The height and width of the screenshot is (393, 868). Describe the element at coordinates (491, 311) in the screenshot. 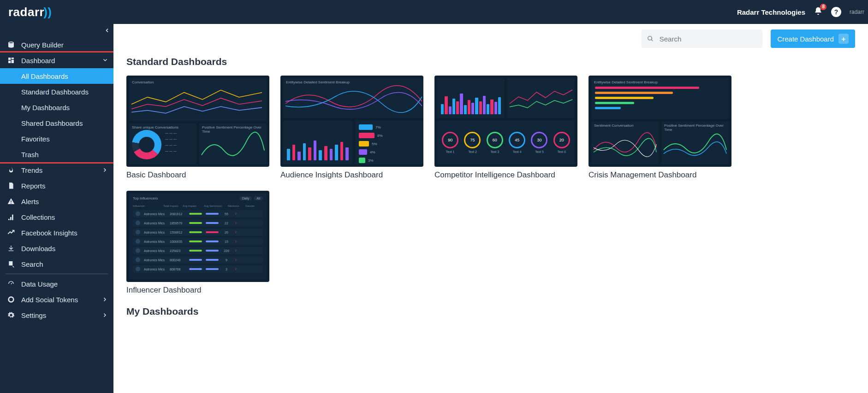

I see `section-title-my: My Dashboards` at that location.